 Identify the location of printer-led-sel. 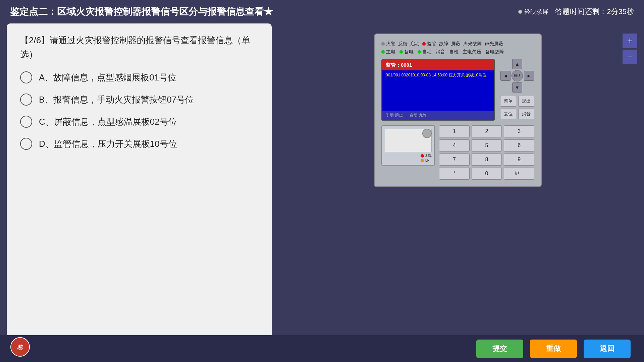
(422, 156).